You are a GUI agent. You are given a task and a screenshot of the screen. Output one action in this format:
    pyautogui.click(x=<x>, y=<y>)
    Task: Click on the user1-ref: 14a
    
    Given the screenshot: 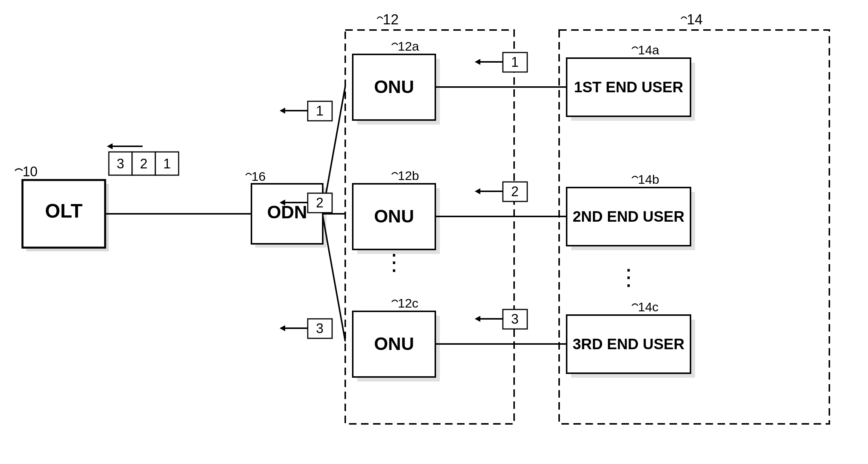 What is the action you would take?
    pyautogui.click(x=648, y=50)
    